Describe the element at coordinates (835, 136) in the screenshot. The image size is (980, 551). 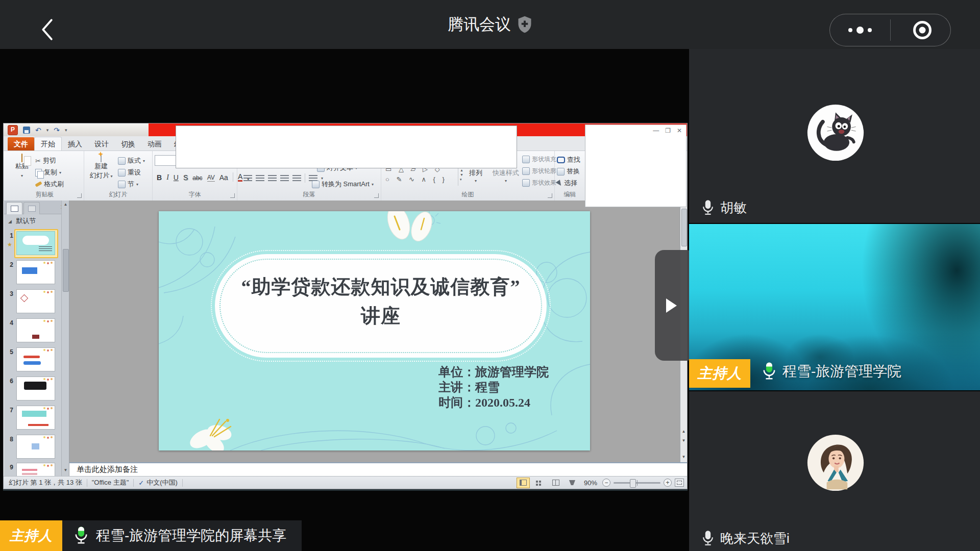
I see `participant-tile: 胡敏` at that location.